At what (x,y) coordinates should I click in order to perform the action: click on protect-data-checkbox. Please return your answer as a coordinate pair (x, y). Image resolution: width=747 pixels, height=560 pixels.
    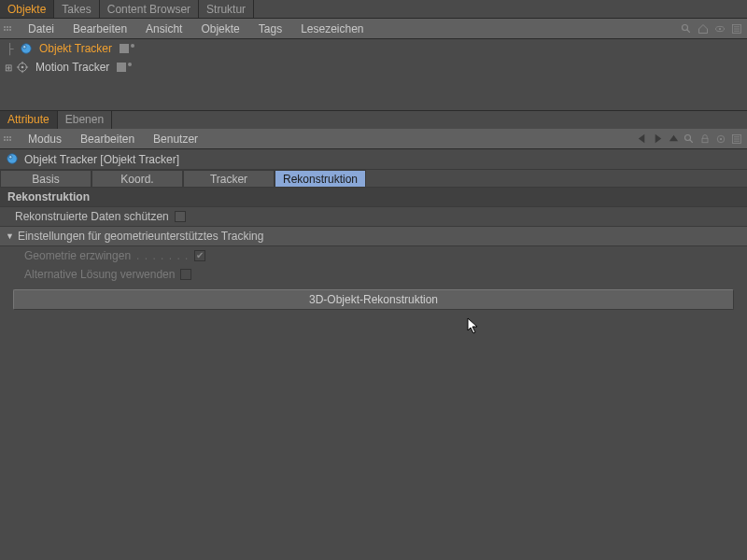
    Looking at the image, I should click on (180, 217).